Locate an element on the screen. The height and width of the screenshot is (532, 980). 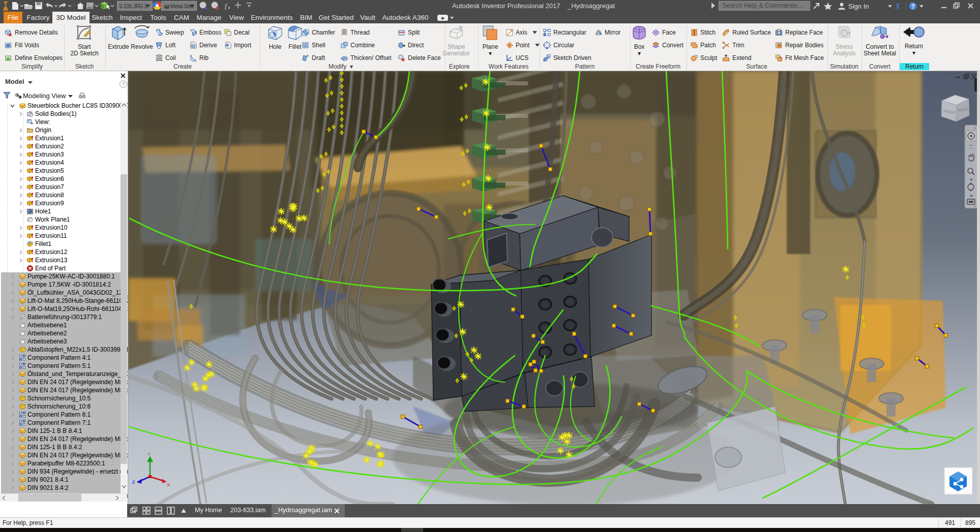
svg-text: Y is located at coordinates (149, 454).